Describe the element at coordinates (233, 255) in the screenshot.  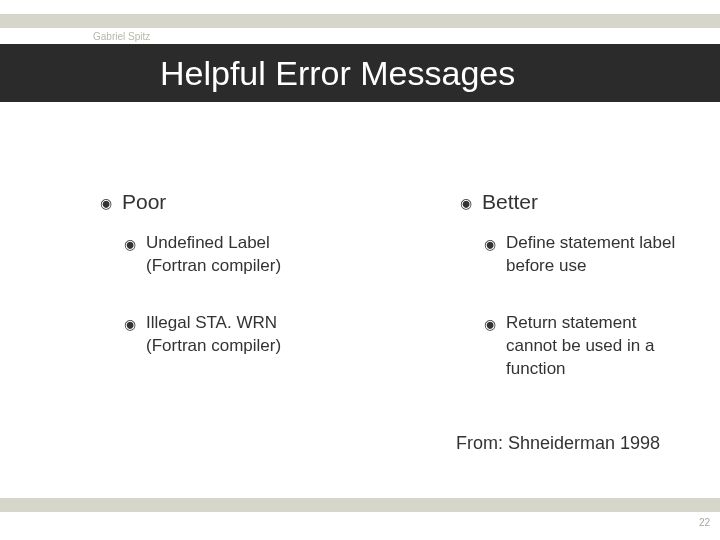
I see `item-text: Undefined Label (Fortran compiler)` at that location.